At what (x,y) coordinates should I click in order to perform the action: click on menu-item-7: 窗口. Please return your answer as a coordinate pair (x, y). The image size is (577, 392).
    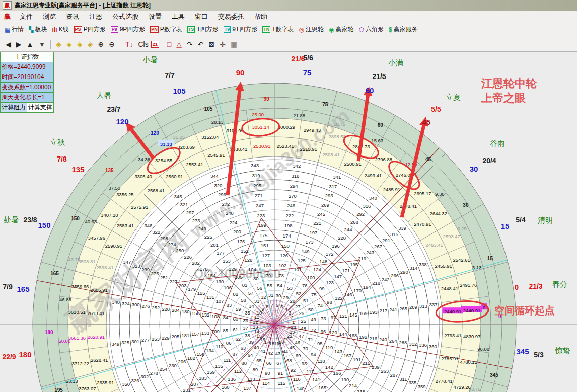
    Looking at the image, I should click on (201, 16).